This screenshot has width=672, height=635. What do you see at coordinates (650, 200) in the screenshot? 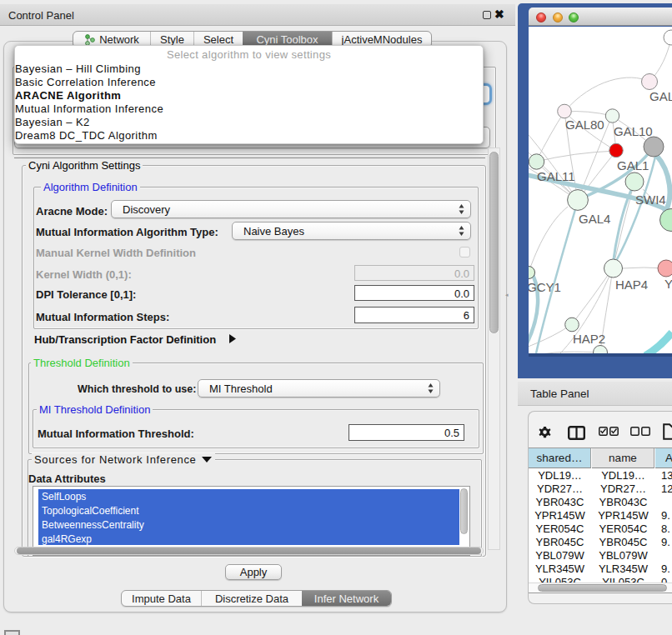
I see `svg-text: SWI4` at bounding box center [650, 200].